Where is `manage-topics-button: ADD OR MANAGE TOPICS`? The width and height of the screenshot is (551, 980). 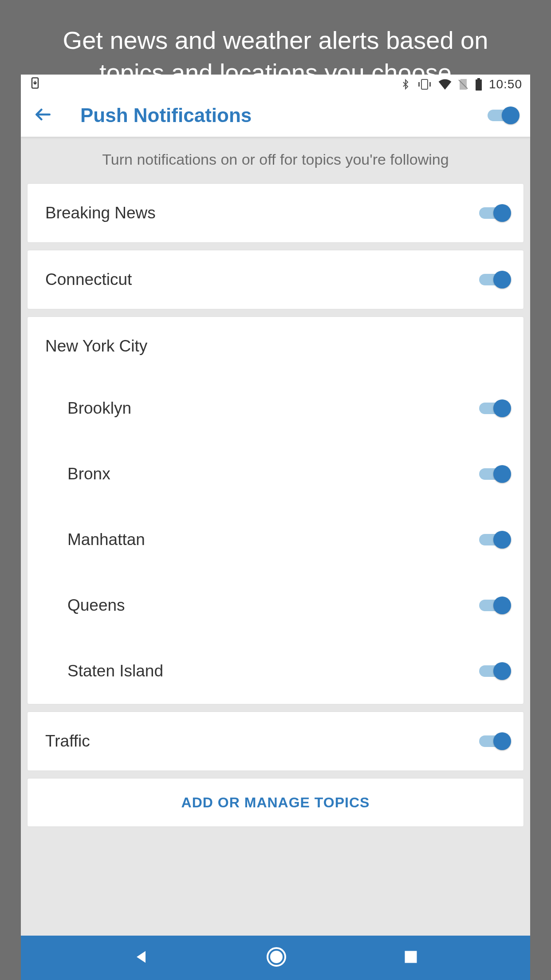
manage-topics-button: ADD OR MANAGE TOPICS is located at coordinates (276, 802).